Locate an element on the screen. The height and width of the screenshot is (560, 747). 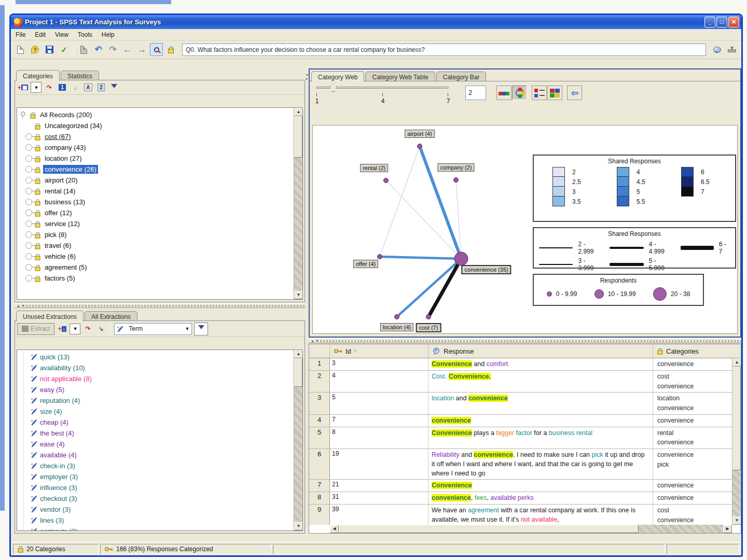
tree-item-pick: pick (8) is located at coordinates (157, 234).